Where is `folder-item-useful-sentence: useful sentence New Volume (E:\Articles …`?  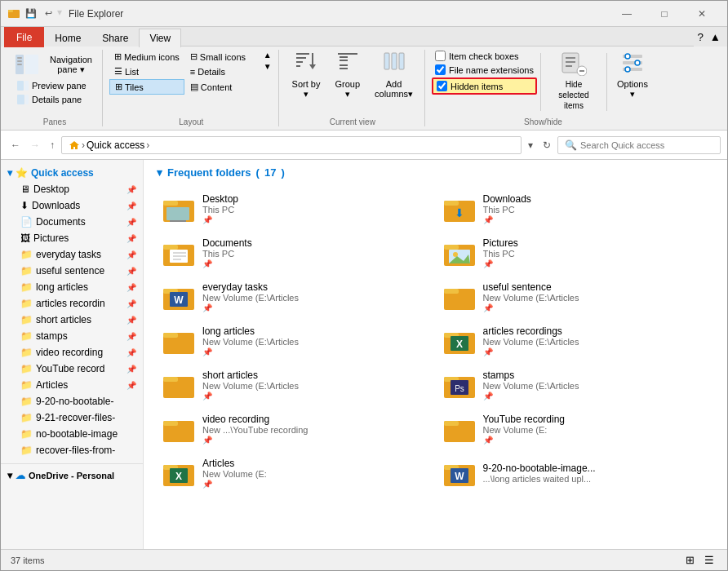
folder-item-useful-sentence: useful sentence New Volume (E:\Articles … is located at coordinates (576, 297).